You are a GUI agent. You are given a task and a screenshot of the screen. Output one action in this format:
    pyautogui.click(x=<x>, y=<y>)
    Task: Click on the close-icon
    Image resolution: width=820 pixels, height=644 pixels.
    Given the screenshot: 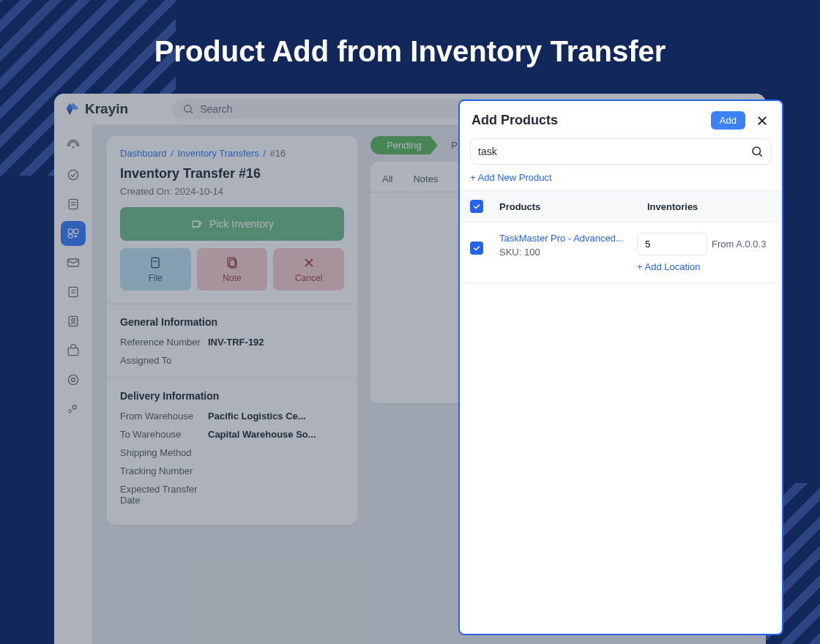 What is the action you would take?
    pyautogui.click(x=762, y=121)
    